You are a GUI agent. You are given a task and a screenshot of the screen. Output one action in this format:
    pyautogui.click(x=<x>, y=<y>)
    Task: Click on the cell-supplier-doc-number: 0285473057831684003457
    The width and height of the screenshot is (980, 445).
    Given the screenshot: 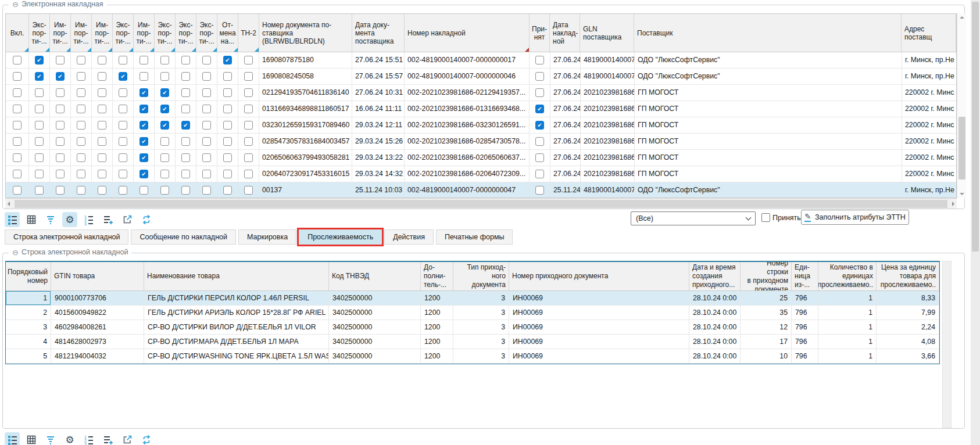 What is the action you would take?
    pyautogui.click(x=306, y=142)
    